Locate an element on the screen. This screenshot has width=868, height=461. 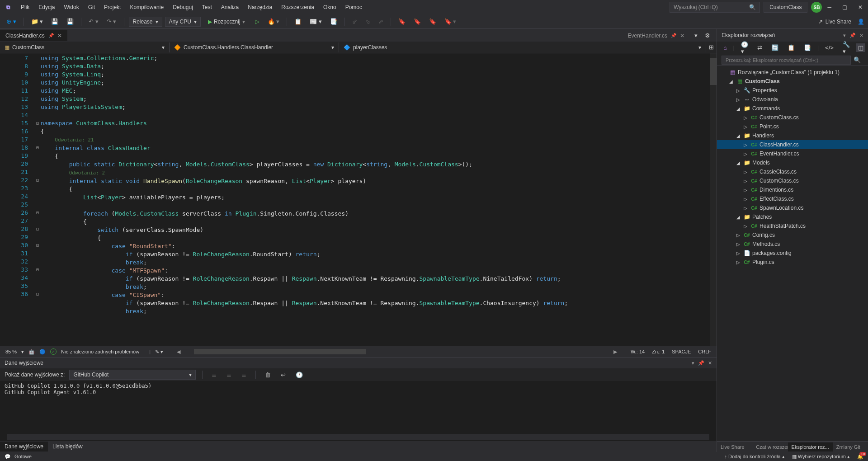
menu-edycja: Edycja is located at coordinates (47, 7).